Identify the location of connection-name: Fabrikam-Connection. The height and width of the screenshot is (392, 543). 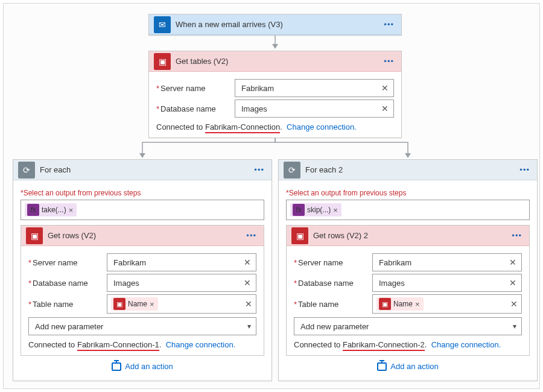
(243, 128).